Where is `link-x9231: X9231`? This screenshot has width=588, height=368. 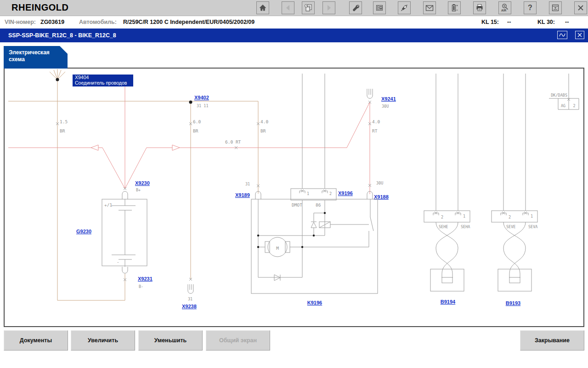
link-x9231: X9231 is located at coordinates (145, 279).